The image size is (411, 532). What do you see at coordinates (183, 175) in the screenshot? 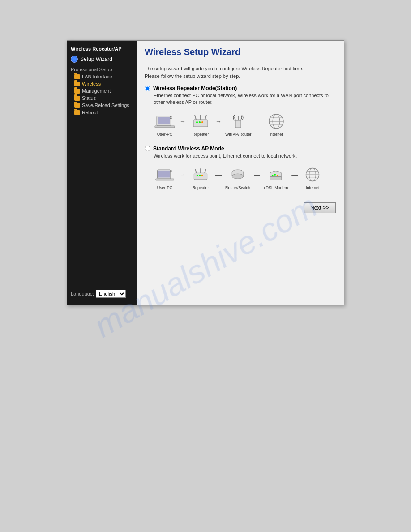
I see `arrow2-1: →` at bounding box center [183, 175].